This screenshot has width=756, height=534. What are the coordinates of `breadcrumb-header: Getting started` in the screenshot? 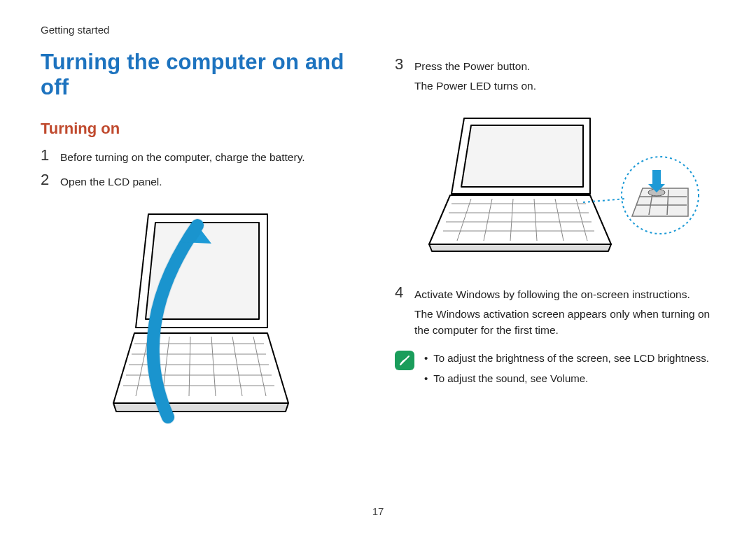 It's located at (378, 29).